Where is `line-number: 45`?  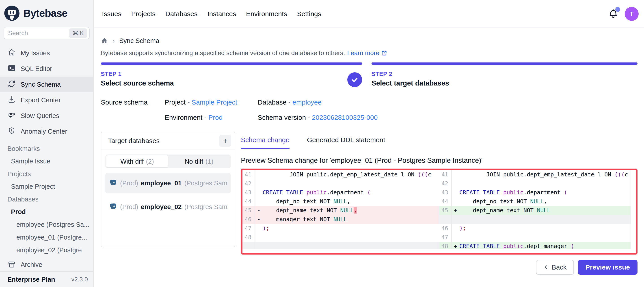
line-number: 45 is located at coordinates (249, 210).